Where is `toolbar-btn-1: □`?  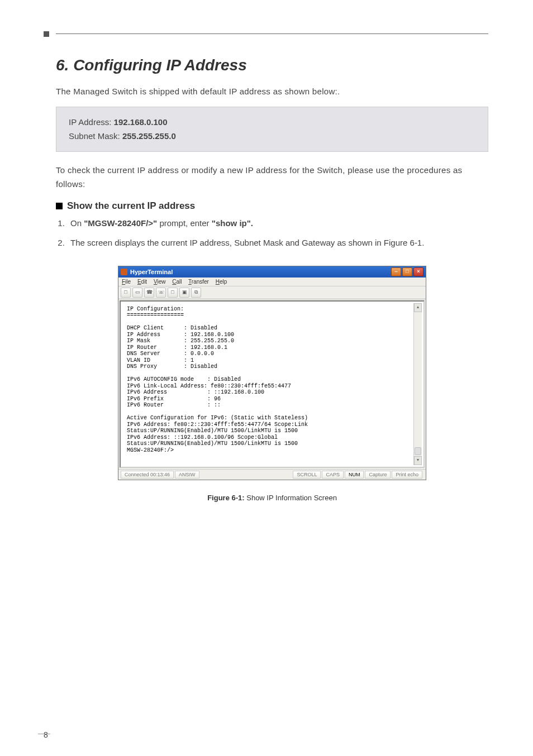
toolbar-btn-1: □ is located at coordinates (126, 293).